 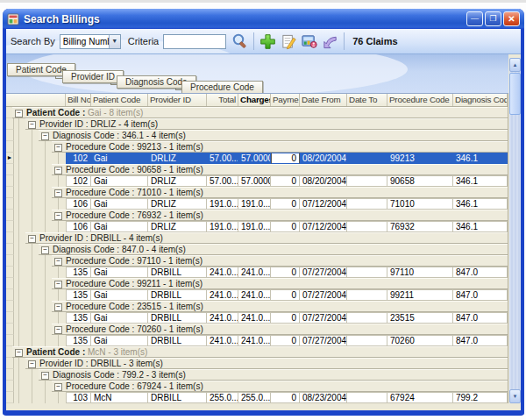 I want to click on group-box-provider-id: Provider ID, so click(x=93, y=77).